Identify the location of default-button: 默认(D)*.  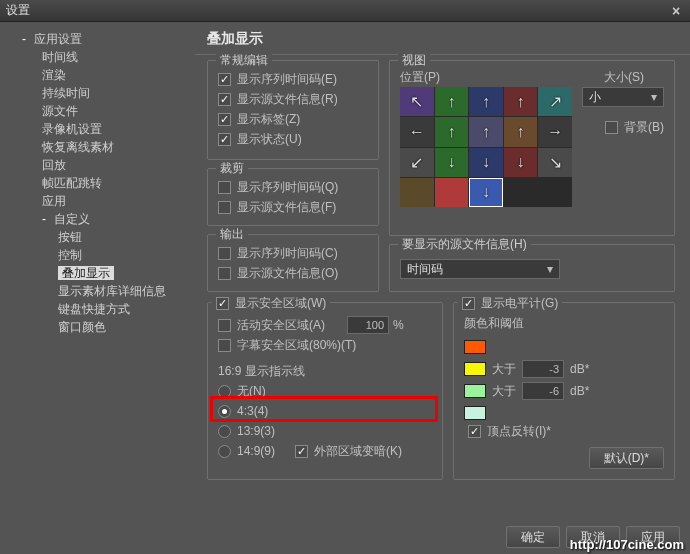
(626, 458).